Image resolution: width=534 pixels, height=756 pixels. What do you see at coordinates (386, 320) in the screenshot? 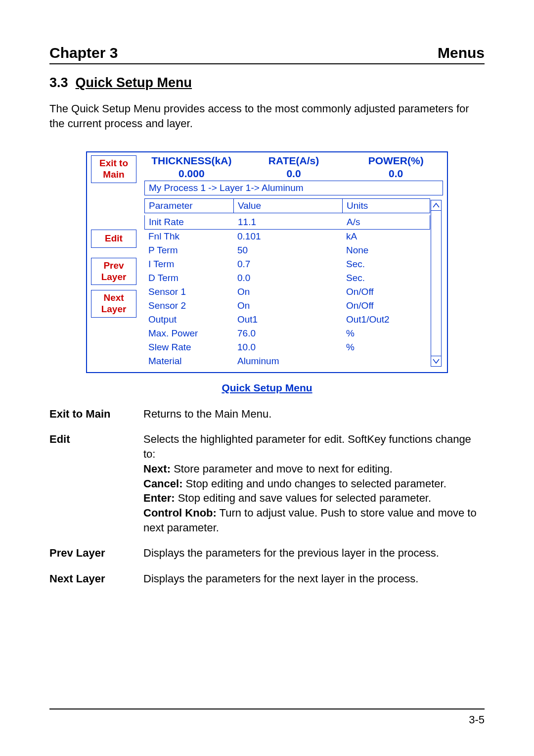
I see `cell-units: Out1/Out2` at bounding box center [386, 320].